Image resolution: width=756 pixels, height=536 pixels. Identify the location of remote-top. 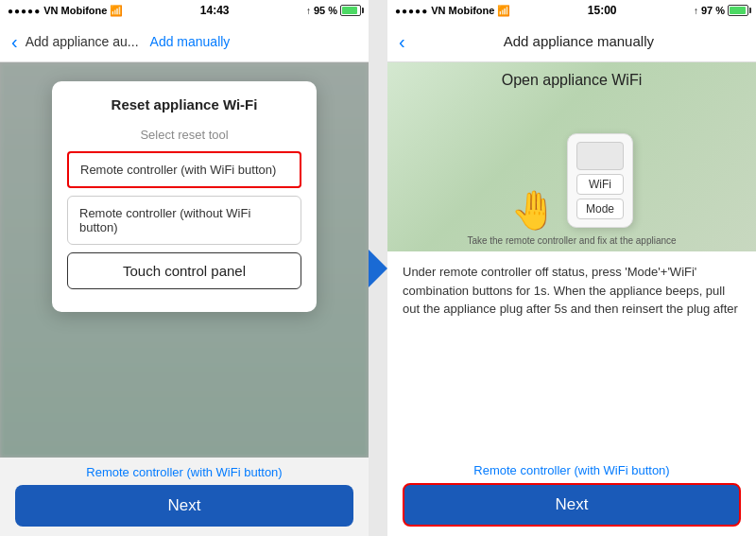
(600, 156).